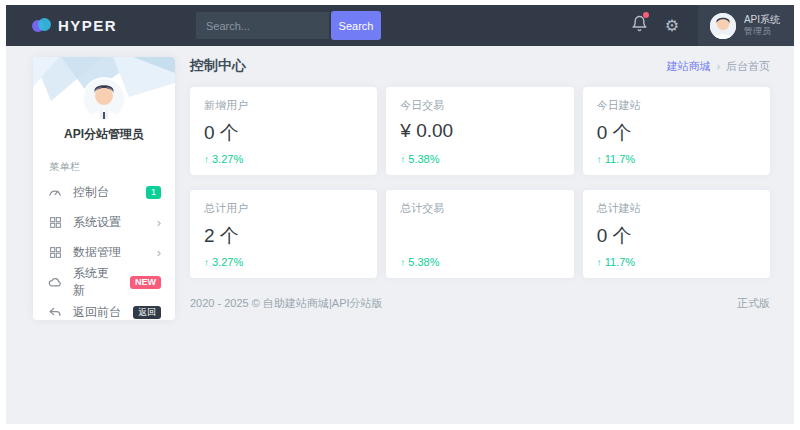  I want to click on return-badge: 返回, so click(147, 312).